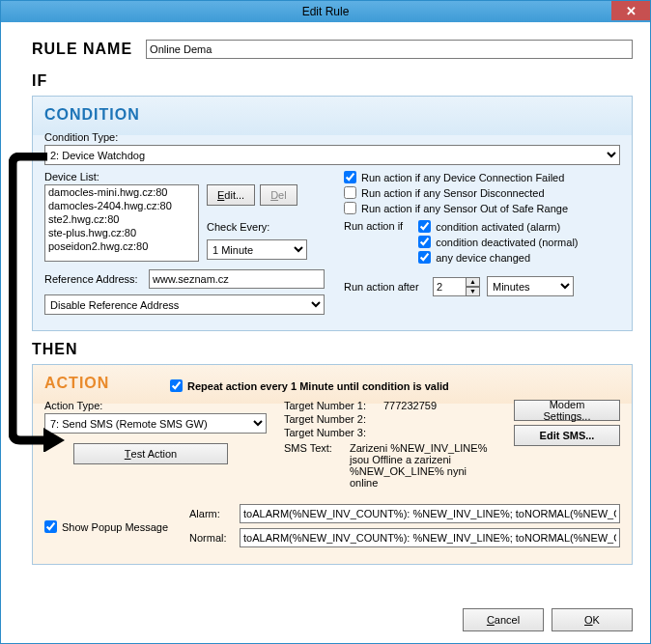 The image size is (651, 644). Describe the element at coordinates (567, 410) in the screenshot. I see `modem-settings-button: Modem Settings...` at that location.